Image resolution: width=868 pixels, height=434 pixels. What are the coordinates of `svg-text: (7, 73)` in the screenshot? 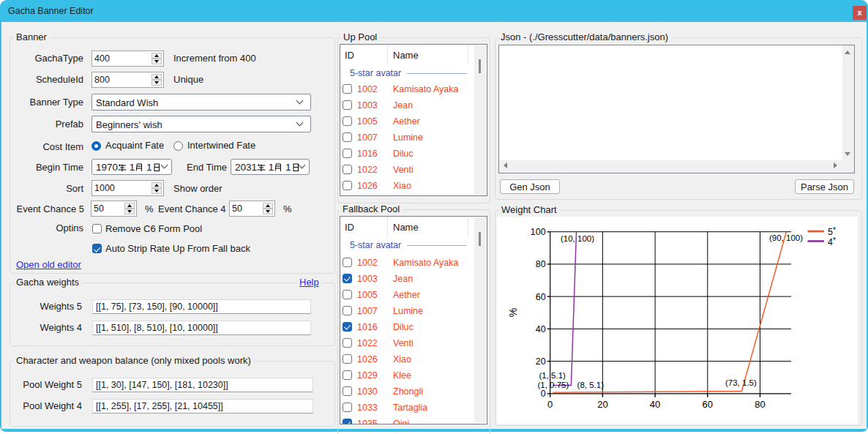 It's located at (577, 239).